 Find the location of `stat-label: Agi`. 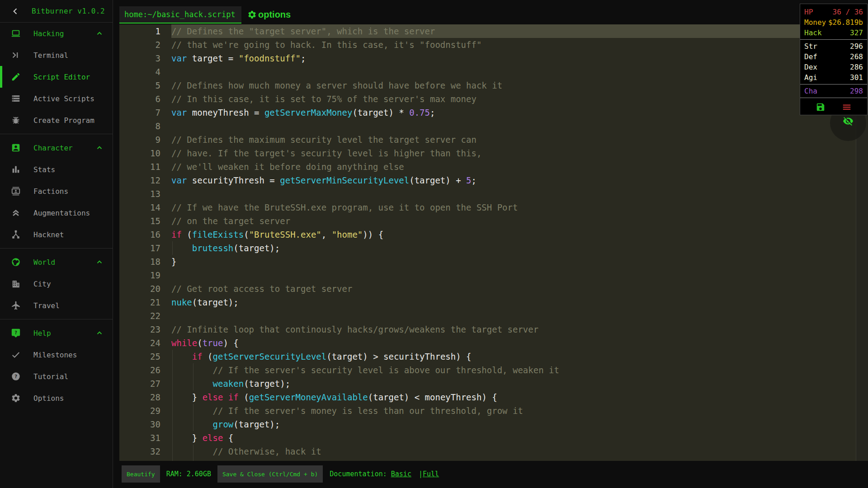

stat-label: Agi is located at coordinates (811, 78).